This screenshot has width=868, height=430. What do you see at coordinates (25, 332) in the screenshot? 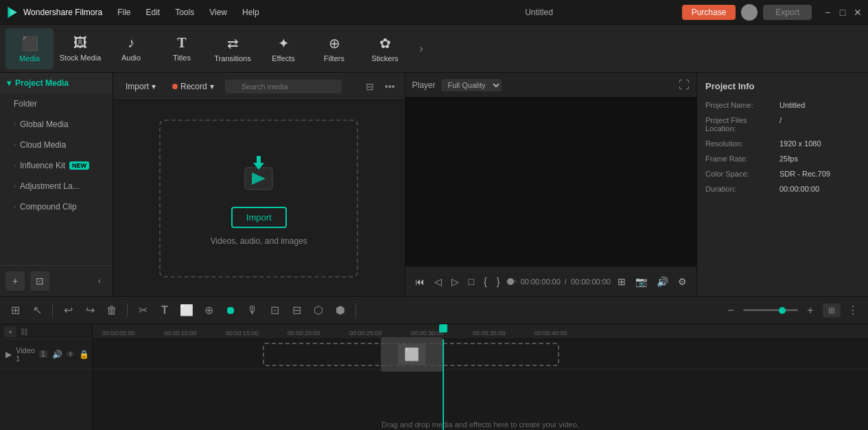
I see `link-tracks-button: ⛓` at bounding box center [25, 332].